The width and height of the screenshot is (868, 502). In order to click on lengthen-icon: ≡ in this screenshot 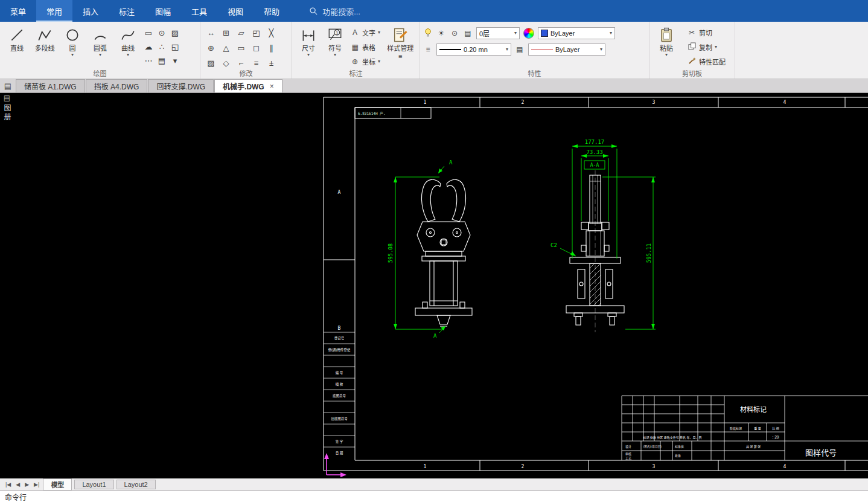, I will do `click(256, 63)`.